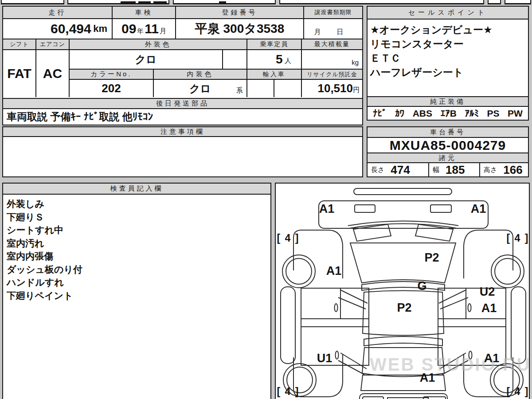 The height and width of the screenshot is (399, 532). I want to click on shaken-header: 車検, so click(145, 13).